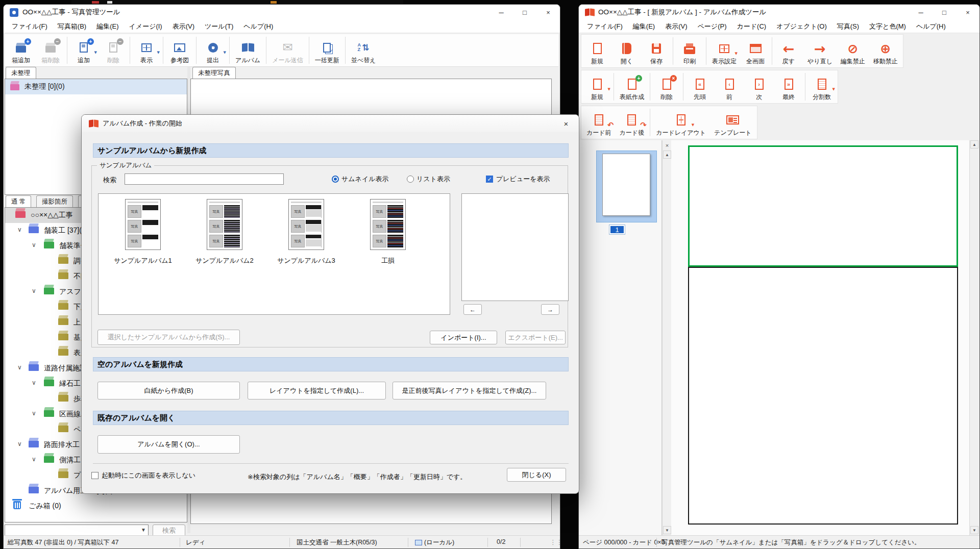  Describe the element at coordinates (168, 337) in the screenshot. I see `create-from-sample-button: 選択したサンプルアルバムから作成(S)...` at that location.